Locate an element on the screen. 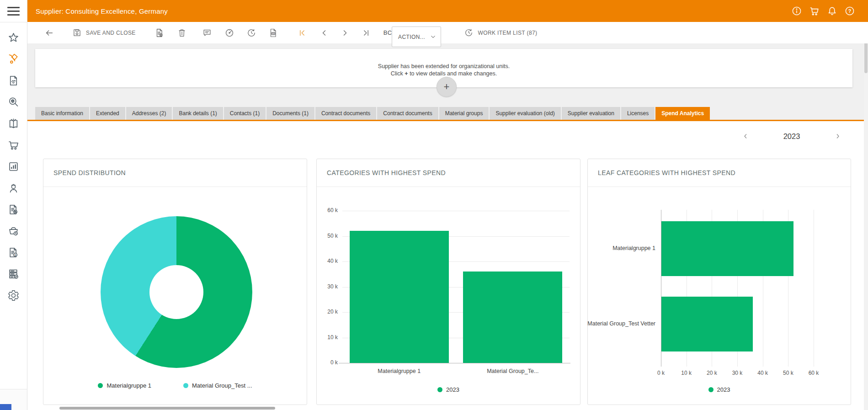 Image resolution: width=868 pixels, height=410 pixels. donut-legend: Materialgruppe 1Material Group_Test ... is located at coordinates (175, 386).